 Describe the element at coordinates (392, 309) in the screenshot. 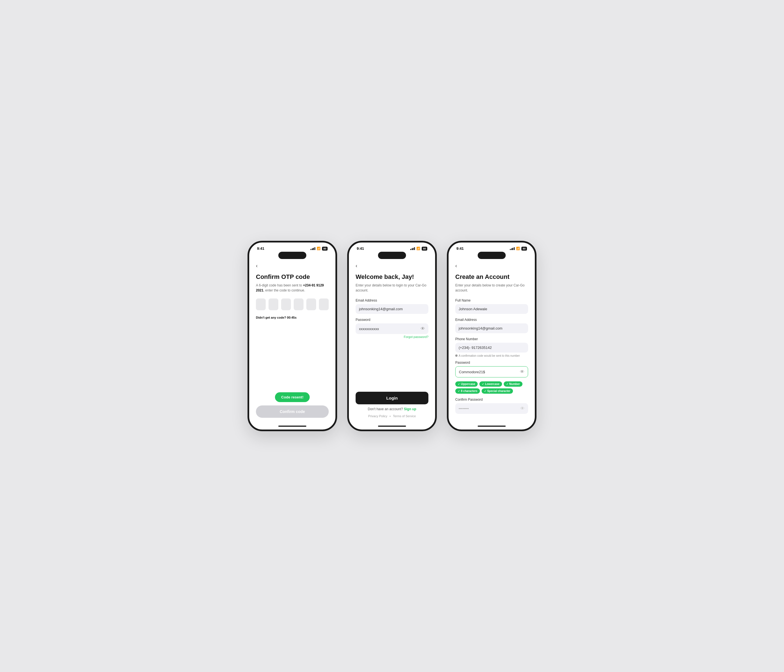

I see `email-field-login: johnsonking14@gmail.com` at that location.